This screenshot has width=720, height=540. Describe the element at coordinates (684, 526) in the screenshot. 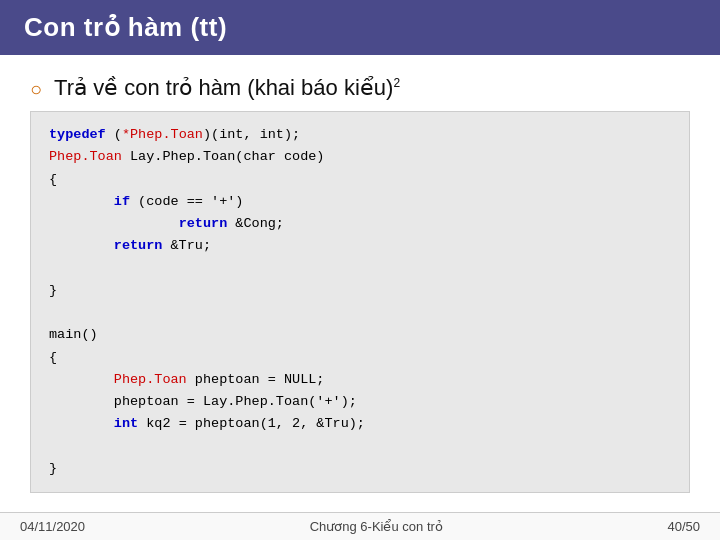

I see `footer-page: 40/50` at that location.